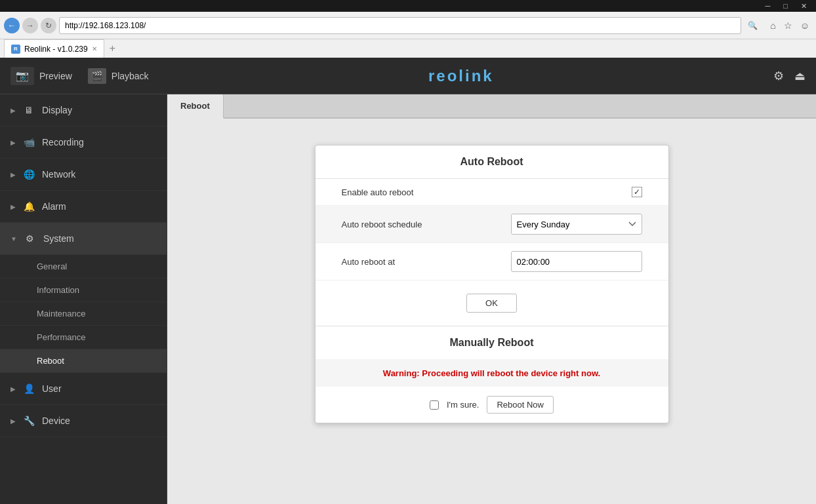 The image size is (816, 504). What do you see at coordinates (461, 76) in the screenshot?
I see `logo: reolink` at bounding box center [461, 76].